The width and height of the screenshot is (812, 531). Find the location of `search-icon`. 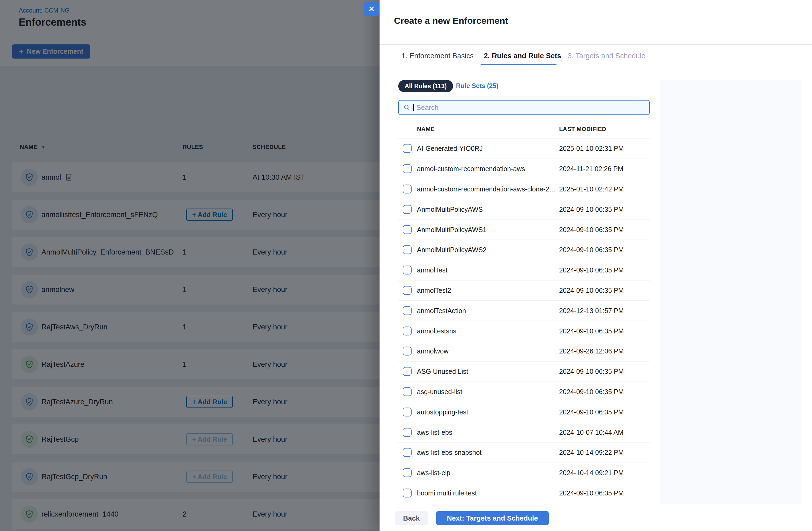

search-icon is located at coordinates (407, 107).